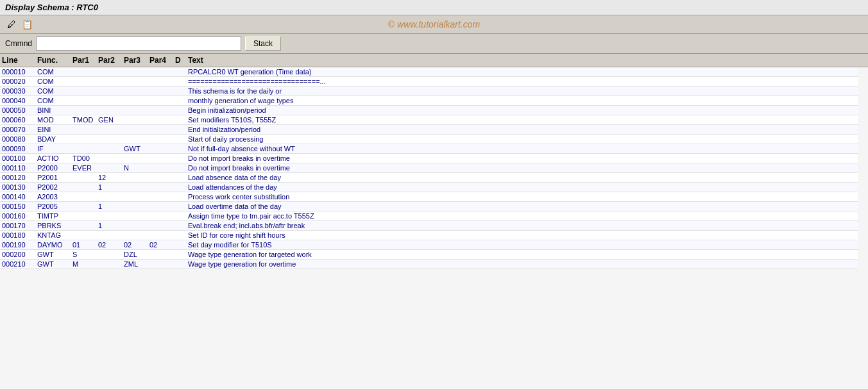 Image resolution: width=868 pixels, height=389 pixels. Describe the element at coordinates (429, 255) in the screenshot. I see `table-row: 000200GWTSDZLWage type generation for ta…` at that location.